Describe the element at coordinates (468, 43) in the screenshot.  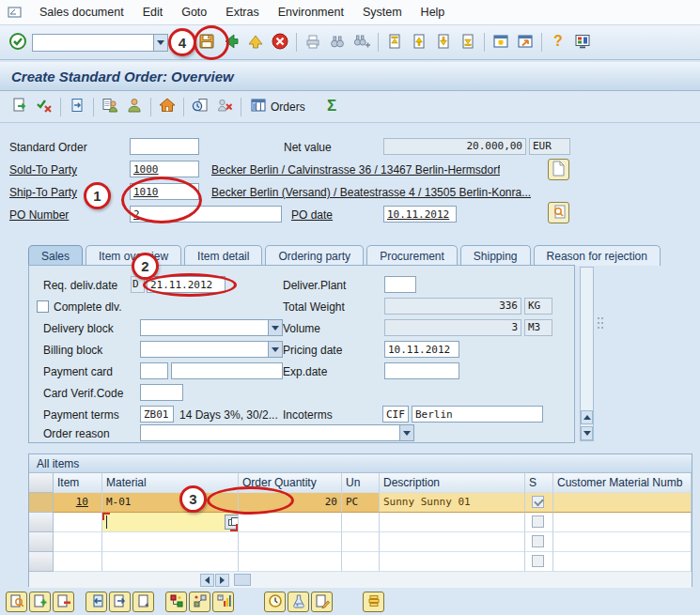
I see `last-page-button` at that location.